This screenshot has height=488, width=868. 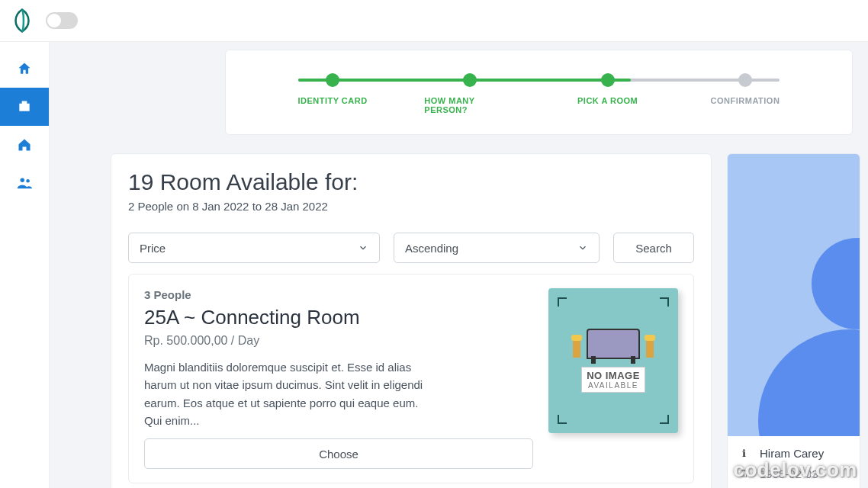 What do you see at coordinates (333, 101) in the screenshot?
I see `step-label: IDENTITY CARD` at bounding box center [333, 101].